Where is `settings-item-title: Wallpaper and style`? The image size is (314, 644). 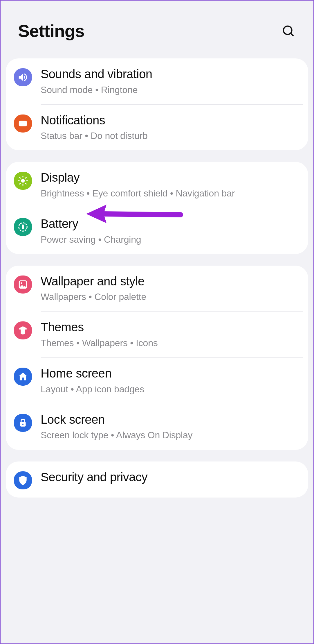 settings-item-title: Wallpaper and style is located at coordinates (170, 281).